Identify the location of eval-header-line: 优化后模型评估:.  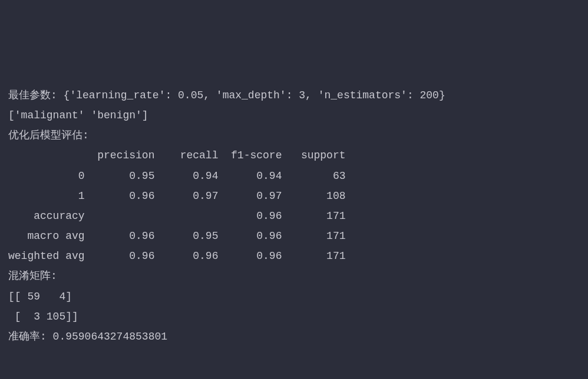
(294, 135).